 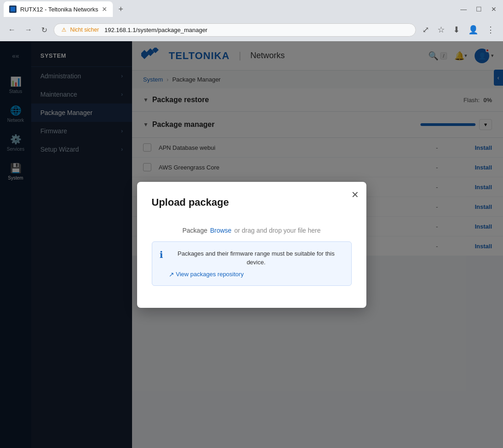 I want to click on modal-close-button: ✕, so click(x=355, y=195).